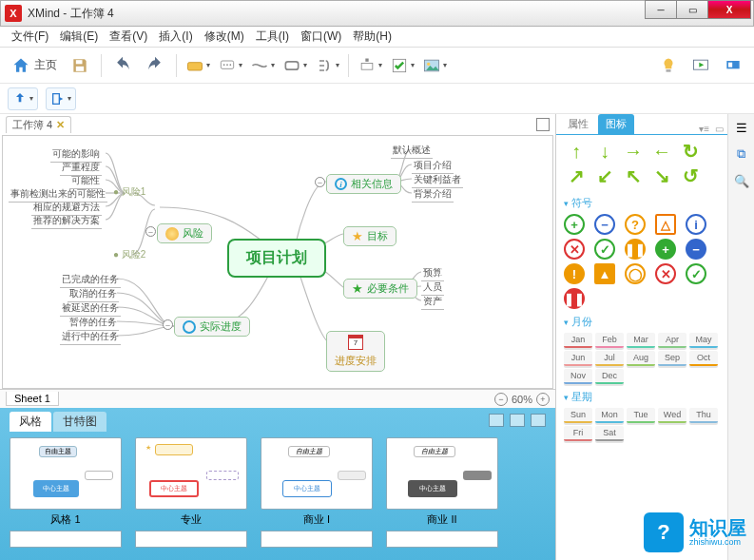 This screenshot has height=560, width=754. Describe the element at coordinates (93, 295) in the screenshot. I see `leaf-p-1: 取消的任务` at that location.